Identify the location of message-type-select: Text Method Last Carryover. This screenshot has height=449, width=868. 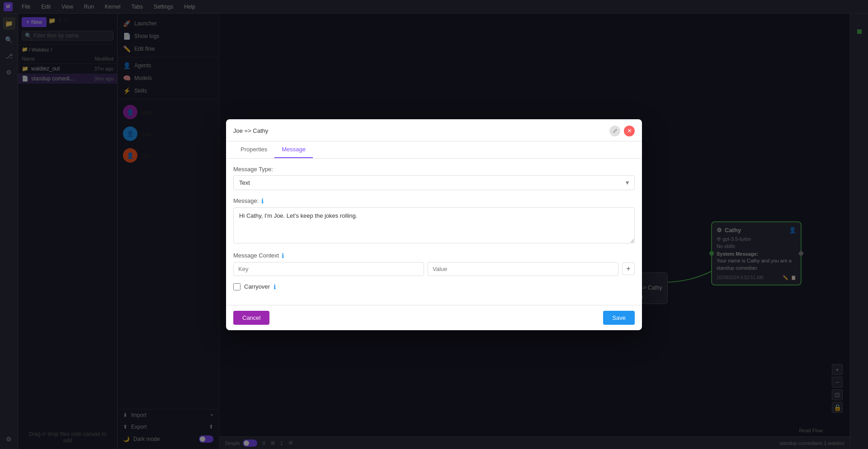
(434, 182).